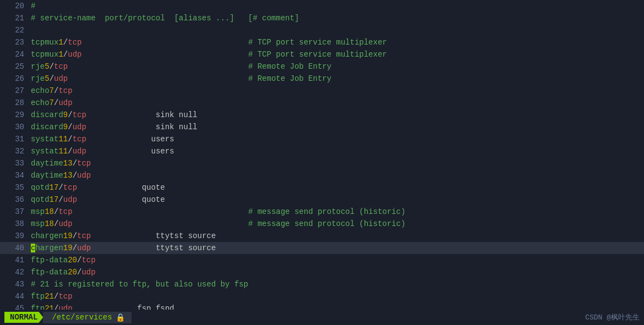 This screenshot has width=644, height=325. Describe the element at coordinates (14, 175) in the screenshot. I see `line-number: 34` at that location.